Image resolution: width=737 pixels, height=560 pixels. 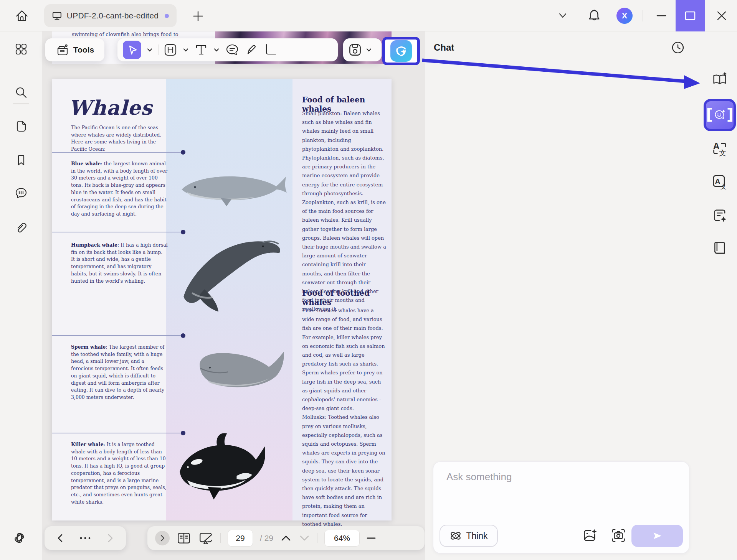 What do you see at coordinates (286, 538) in the screenshot?
I see `previous-page-icon` at bounding box center [286, 538].